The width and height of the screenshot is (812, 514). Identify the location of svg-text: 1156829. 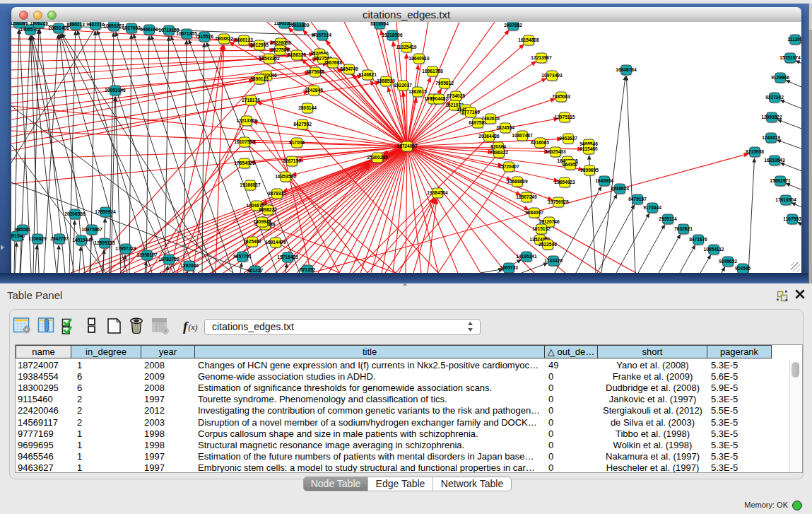
(37, 239).